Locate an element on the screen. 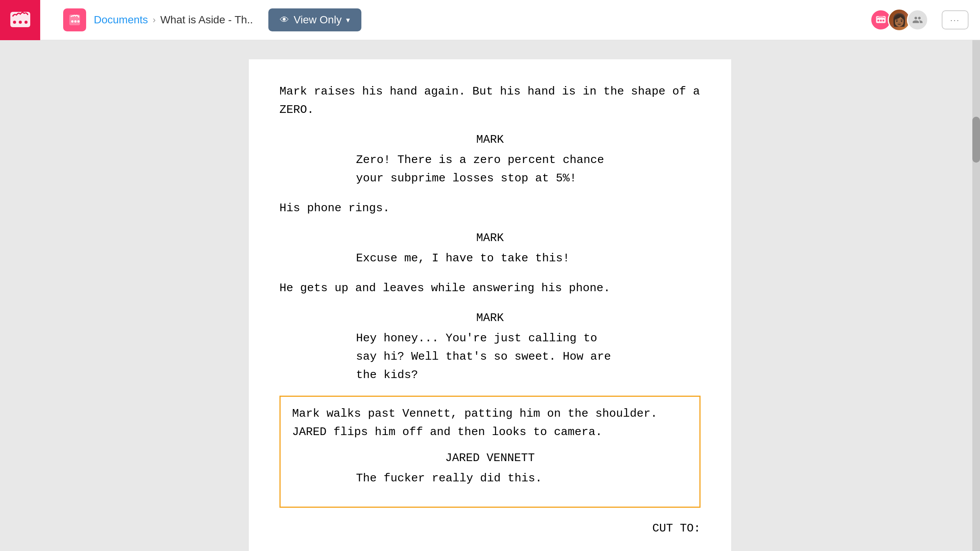  character-name-2: MARK is located at coordinates (490, 238).